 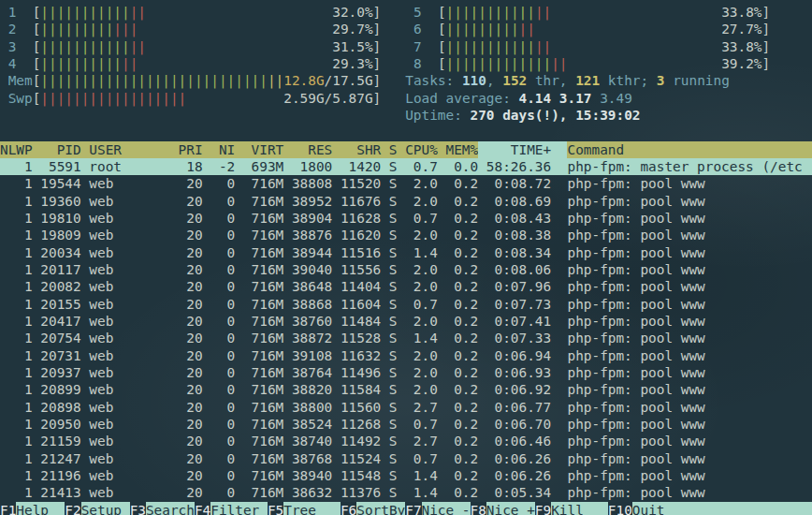 What do you see at coordinates (406, 459) in the screenshot?
I see `process-row: 1 21247 web 20 0 716M 38768 11524 S 0.7 …` at bounding box center [406, 459].